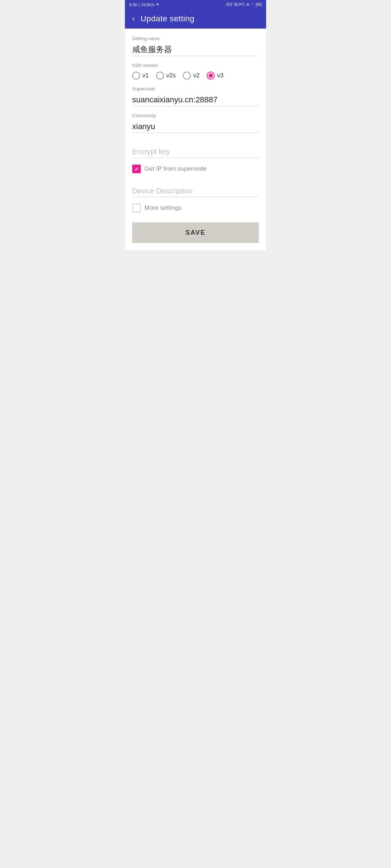 Image resolution: width=391 pixels, height=868 pixels. I want to click on more-settings-row: More settings, so click(196, 208).